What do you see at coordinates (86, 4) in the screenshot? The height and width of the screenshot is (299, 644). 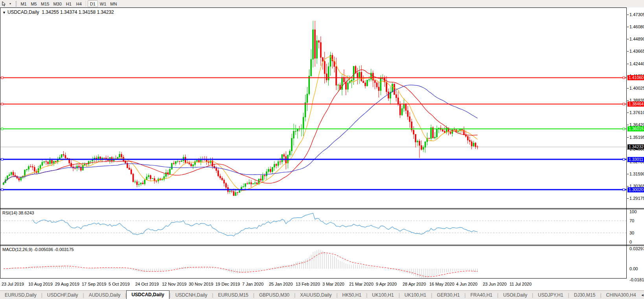 I see `toolbar-separator` at bounding box center [86, 4].